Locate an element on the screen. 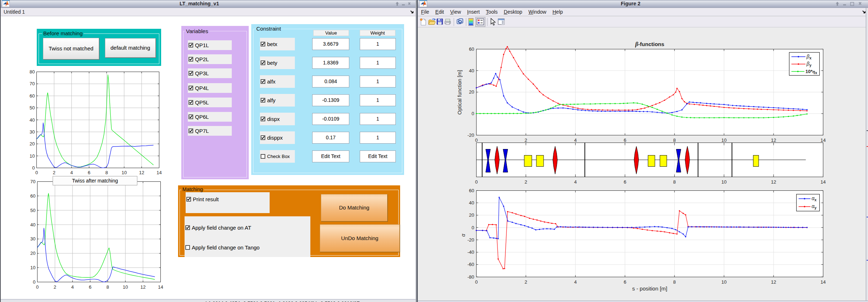  svg-text: s - position [m] is located at coordinates (650, 289).